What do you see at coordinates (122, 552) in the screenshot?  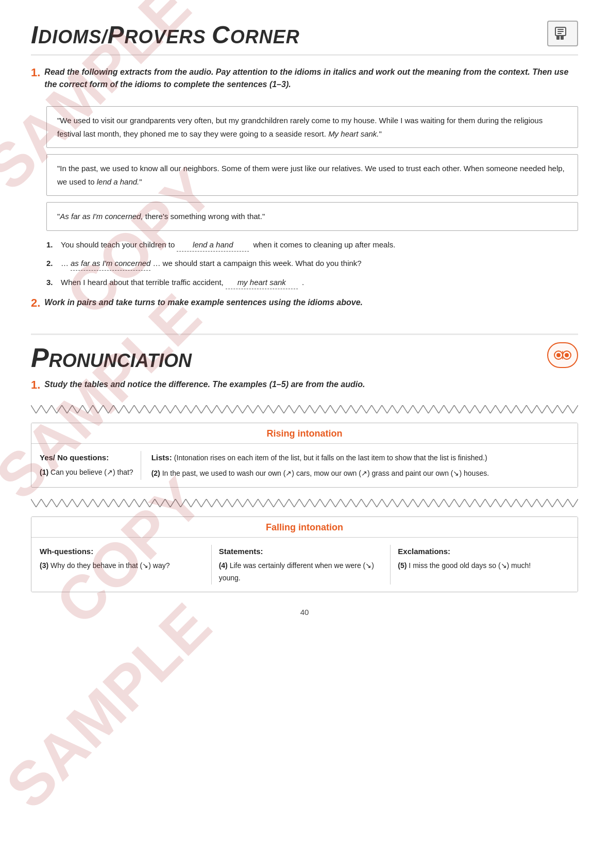 I see `falling-col1-header: Wh-questions:` at bounding box center [122, 552].